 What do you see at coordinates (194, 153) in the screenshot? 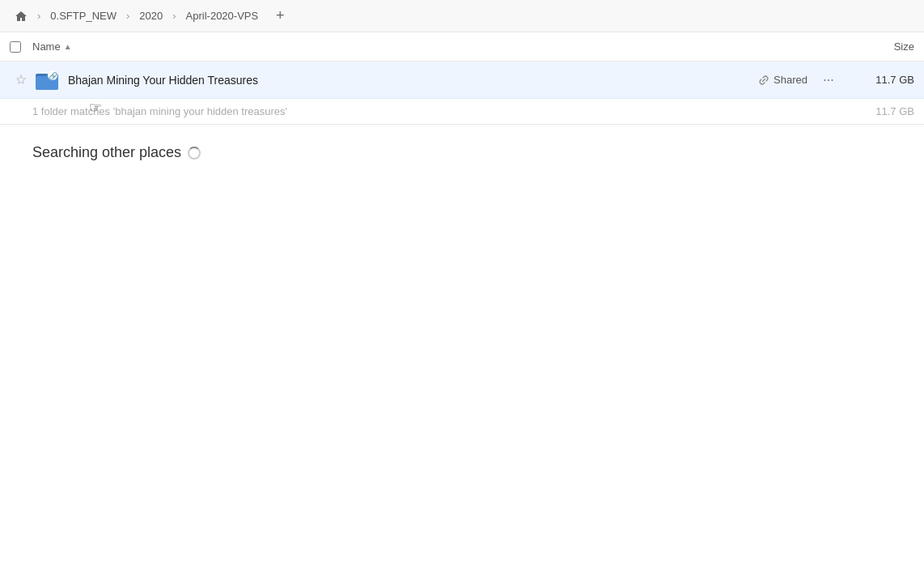
I see `loading-spinner` at bounding box center [194, 153].